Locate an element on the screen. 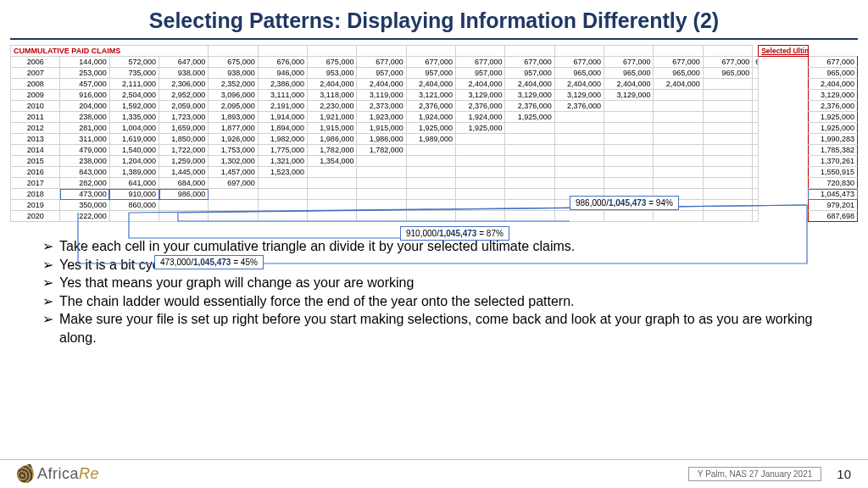  page-number: 10 is located at coordinates (844, 474).